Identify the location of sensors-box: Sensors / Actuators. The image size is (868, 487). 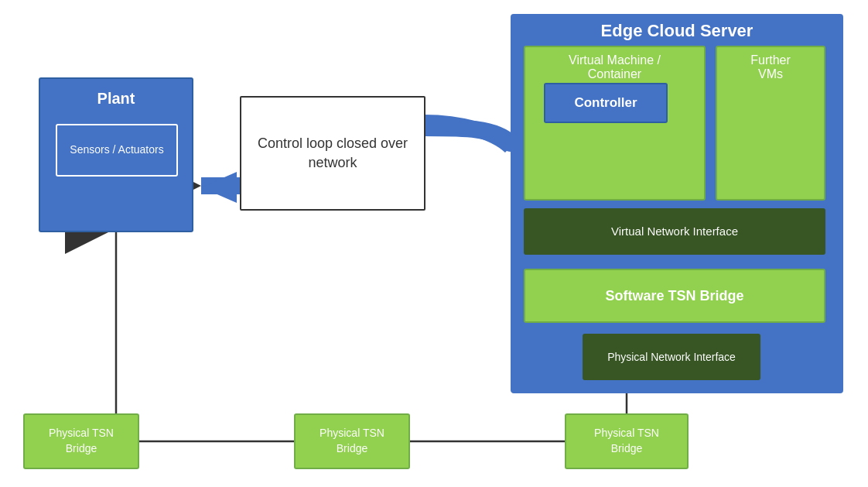
(117, 150).